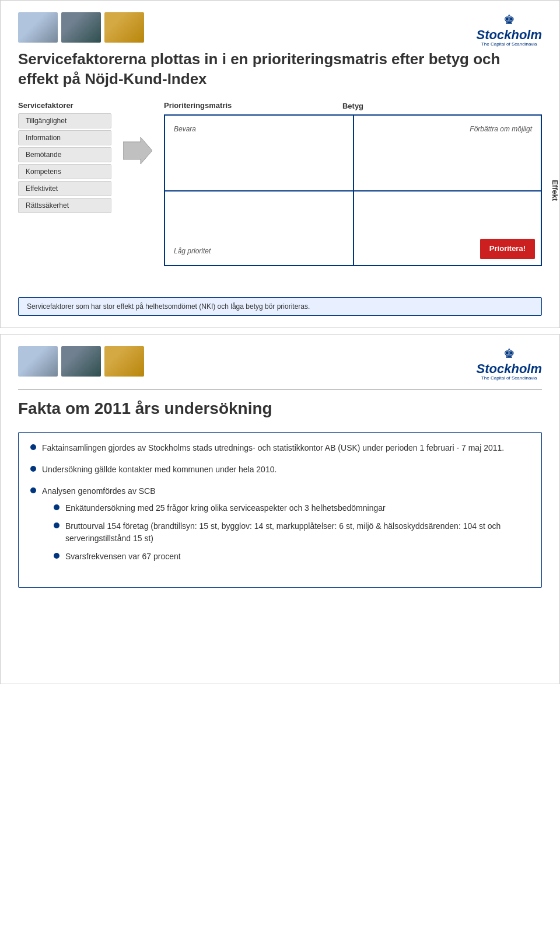 The height and width of the screenshot is (951, 560). Describe the element at coordinates (509, 44) in the screenshot. I see `logo-subtext: The Capital of Scandinavia` at that location.